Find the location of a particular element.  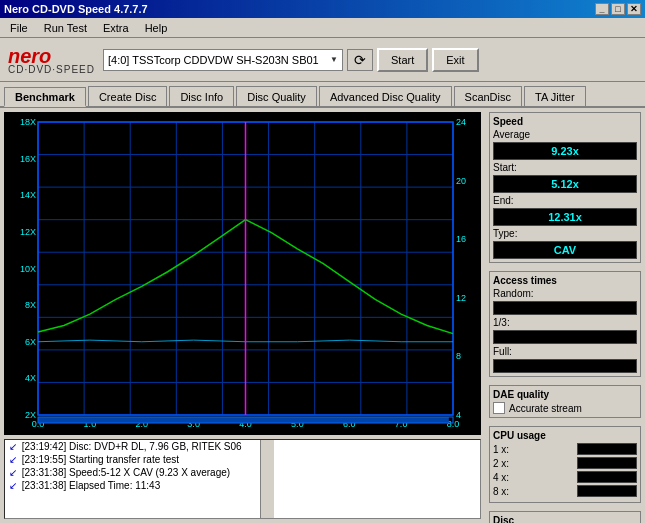

drive-combo: [4:0] TSSTcorp CDDVDW SH-S203N SB01 ▼ is located at coordinates (223, 60).